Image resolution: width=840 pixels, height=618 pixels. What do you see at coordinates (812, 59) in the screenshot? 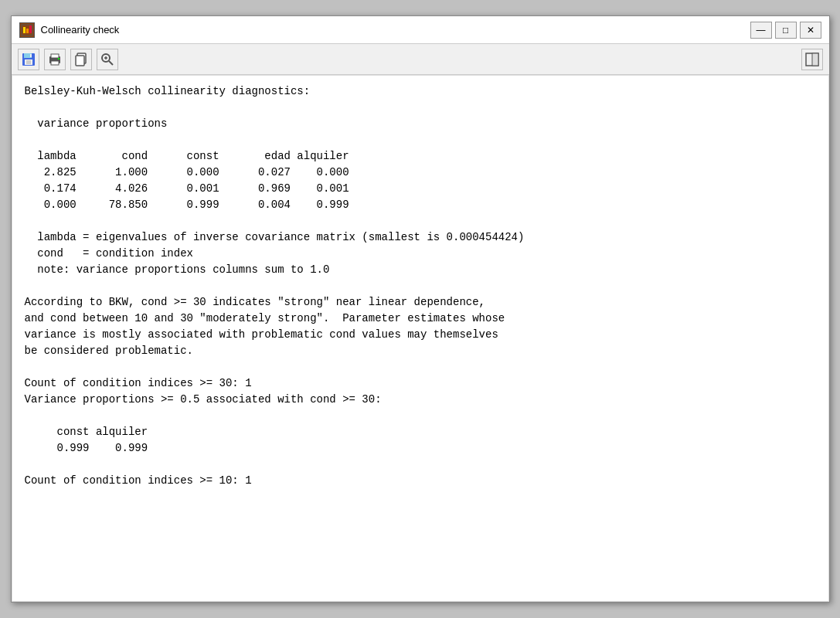
I see `panel-button` at bounding box center [812, 59].